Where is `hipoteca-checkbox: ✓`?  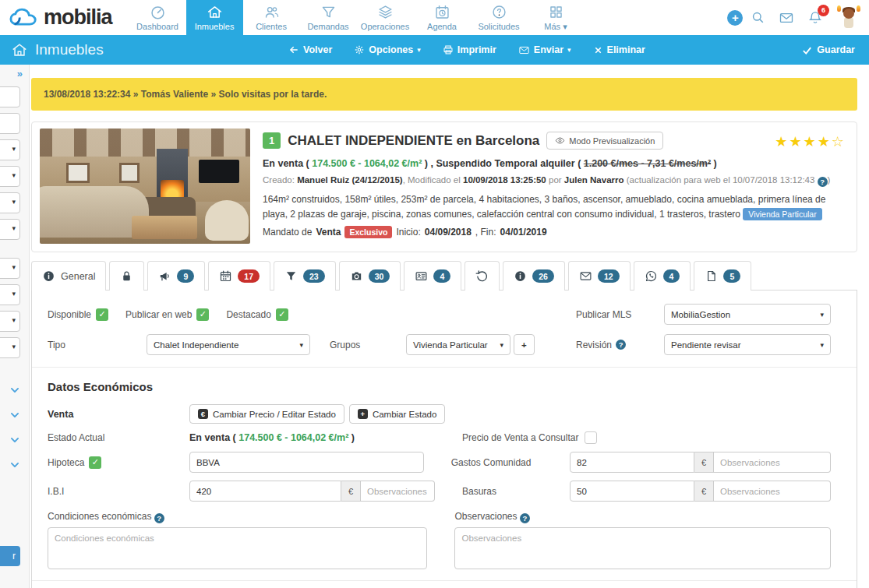 hipoteca-checkbox: ✓ is located at coordinates (95, 463).